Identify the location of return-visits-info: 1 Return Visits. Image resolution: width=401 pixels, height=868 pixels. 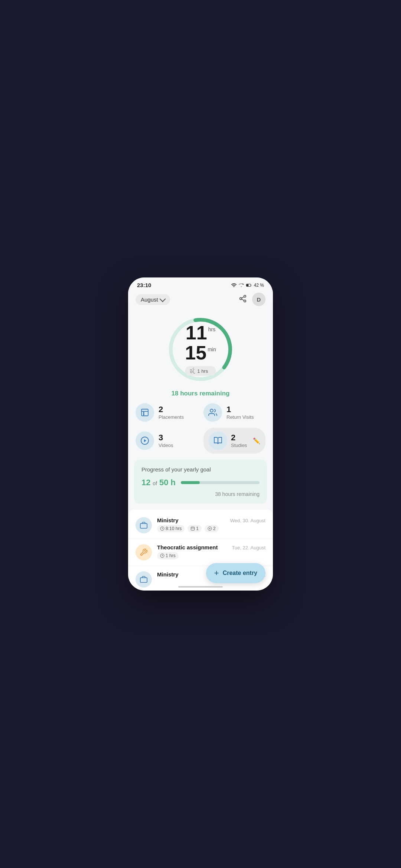
(240, 412).